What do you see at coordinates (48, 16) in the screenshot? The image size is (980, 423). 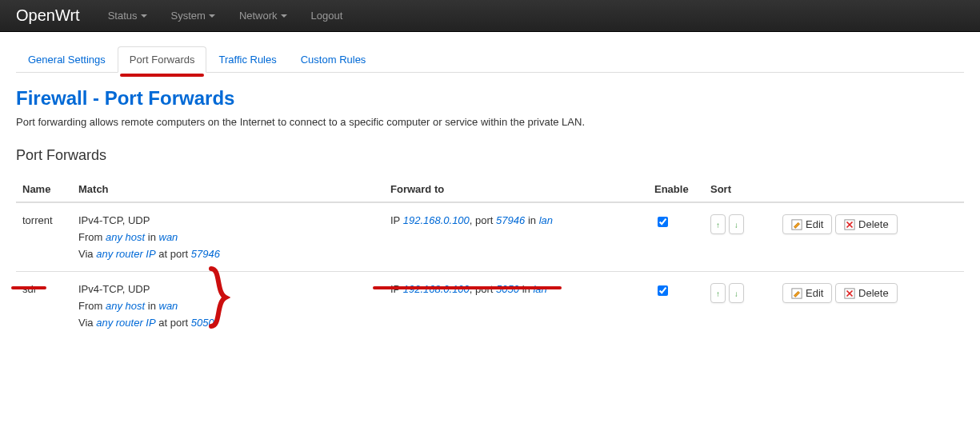 I see `brand: OpenWrt` at bounding box center [48, 16].